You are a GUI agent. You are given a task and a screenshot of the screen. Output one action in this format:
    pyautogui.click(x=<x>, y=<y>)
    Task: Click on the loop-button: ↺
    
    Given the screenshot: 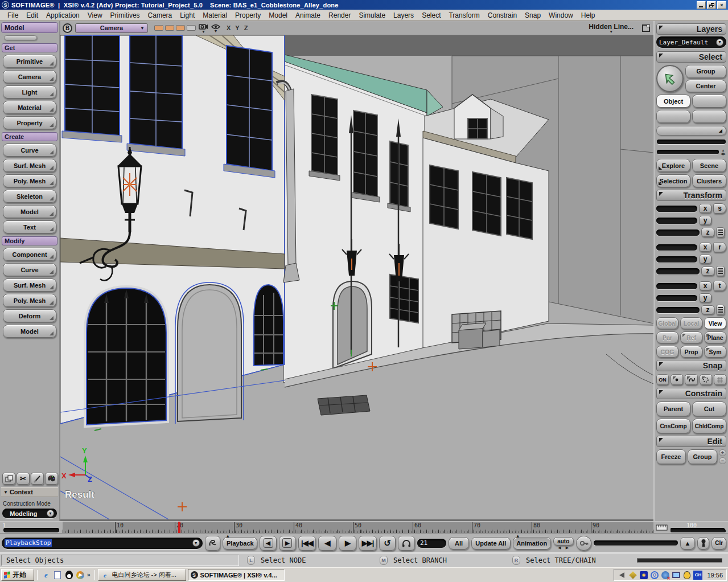 What is the action you would take?
    pyautogui.click(x=388, y=543)
    